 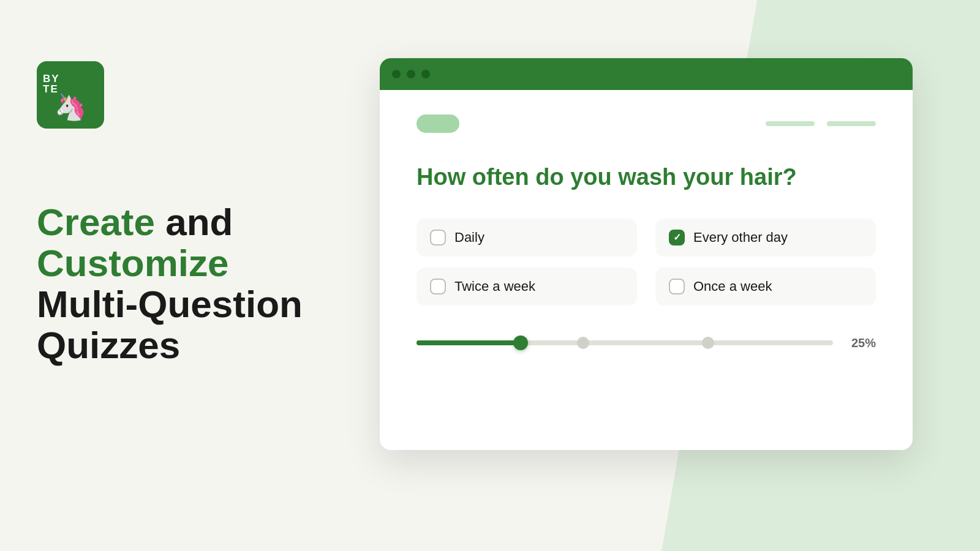 I want to click on progress-slider-row: 25%, so click(x=646, y=343).